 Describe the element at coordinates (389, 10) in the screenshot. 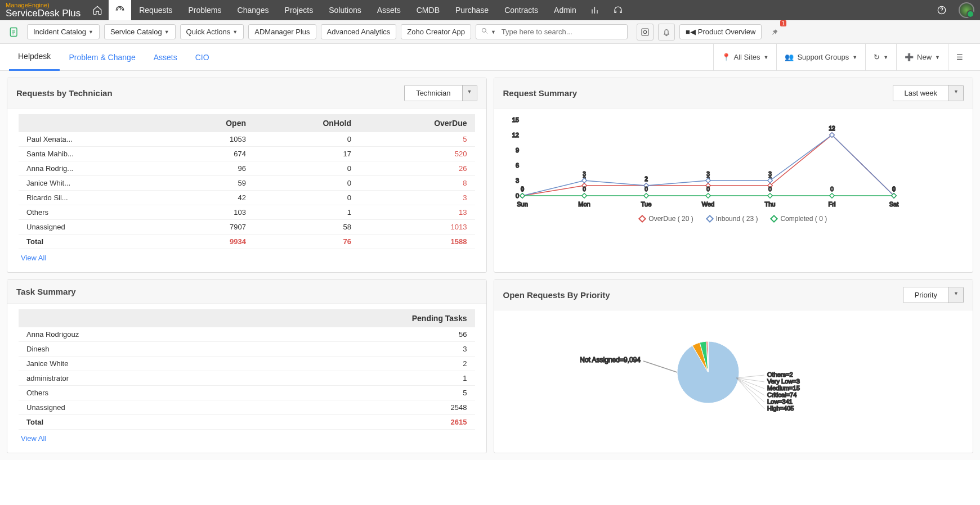

I see `nav-assets: Assets` at that location.